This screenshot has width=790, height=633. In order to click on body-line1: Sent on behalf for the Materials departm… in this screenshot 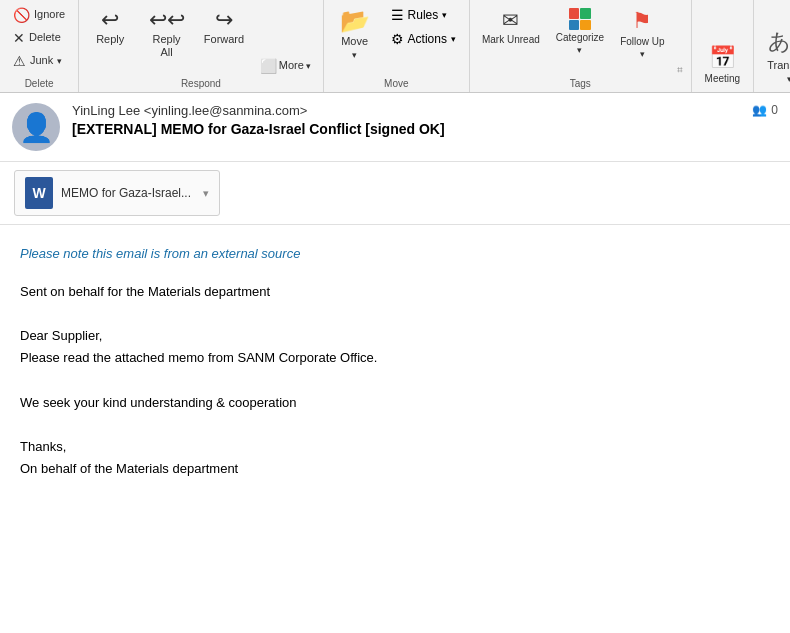, I will do `click(395, 292)`.